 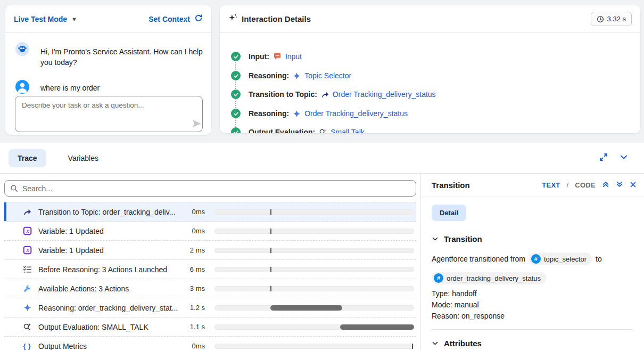 I want to click on step-label: Input:, so click(x=259, y=56).